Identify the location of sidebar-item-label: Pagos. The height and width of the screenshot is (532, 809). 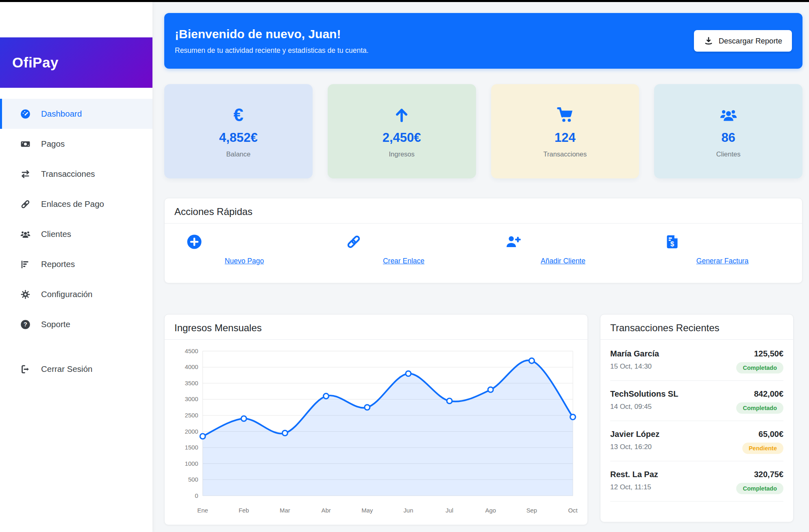
(53, 144).